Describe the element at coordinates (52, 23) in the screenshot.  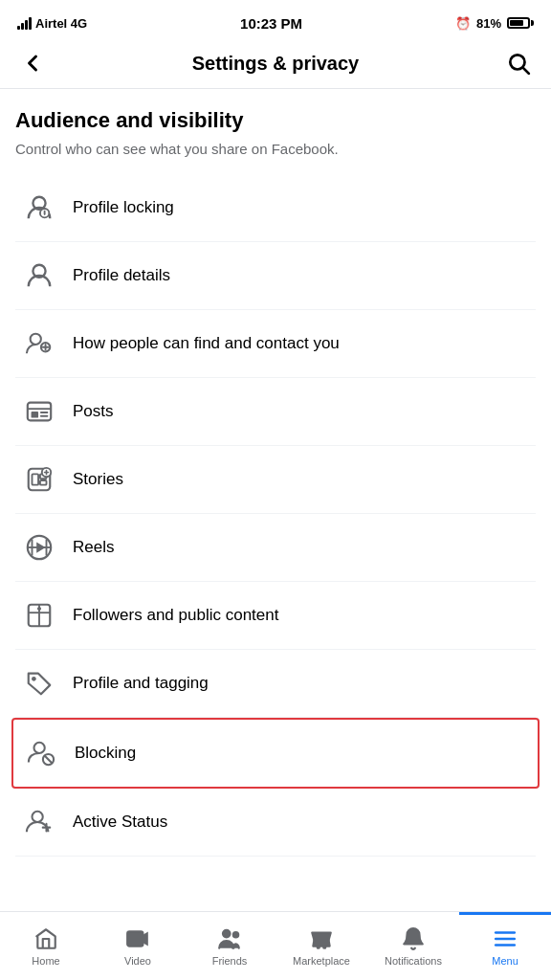
I see `status-carrier: Airtel 4G` at that location.